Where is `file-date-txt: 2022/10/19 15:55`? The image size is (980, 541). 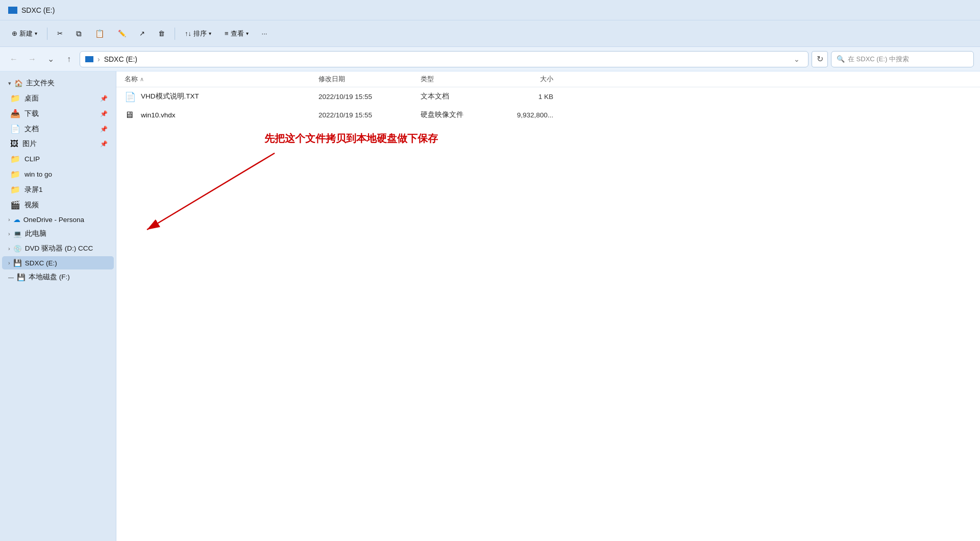
file-date-txt: 2022/10/19 15:55 is located at coordinates (370, 97).